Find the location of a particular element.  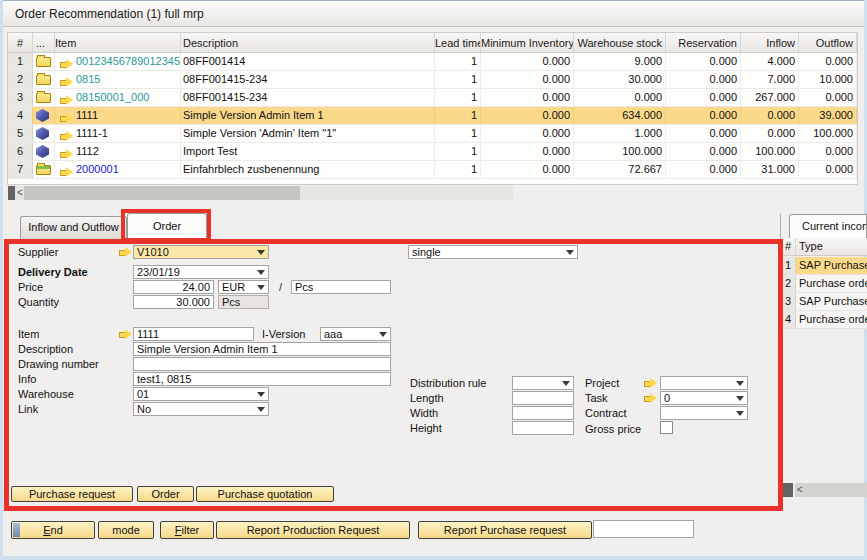

tab-current-income: Current income is located at coordinates (828, 226).